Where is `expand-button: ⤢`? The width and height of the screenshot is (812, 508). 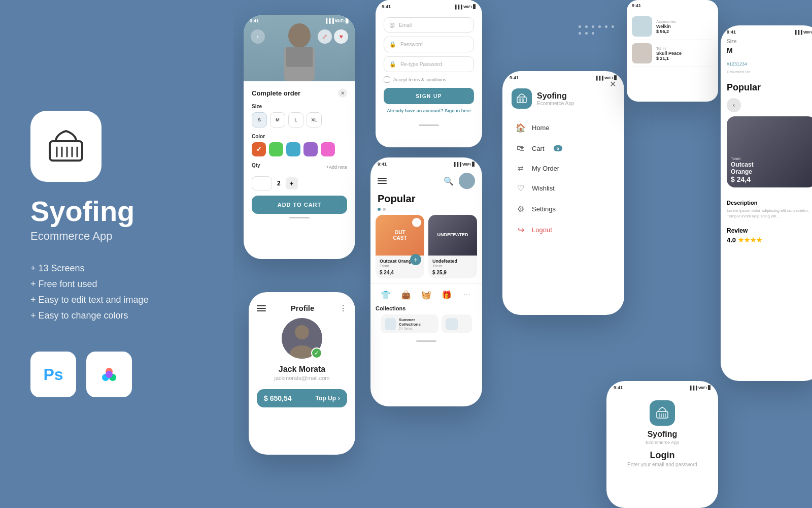
expand-button: ⤢ is located at coordinates (325, 37).